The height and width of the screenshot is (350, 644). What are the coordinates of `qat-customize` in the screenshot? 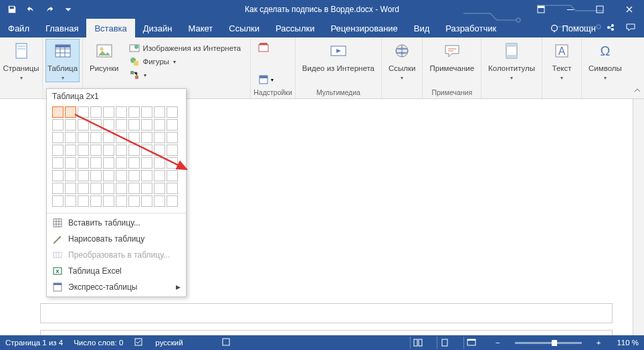 It's located at (68, 9).